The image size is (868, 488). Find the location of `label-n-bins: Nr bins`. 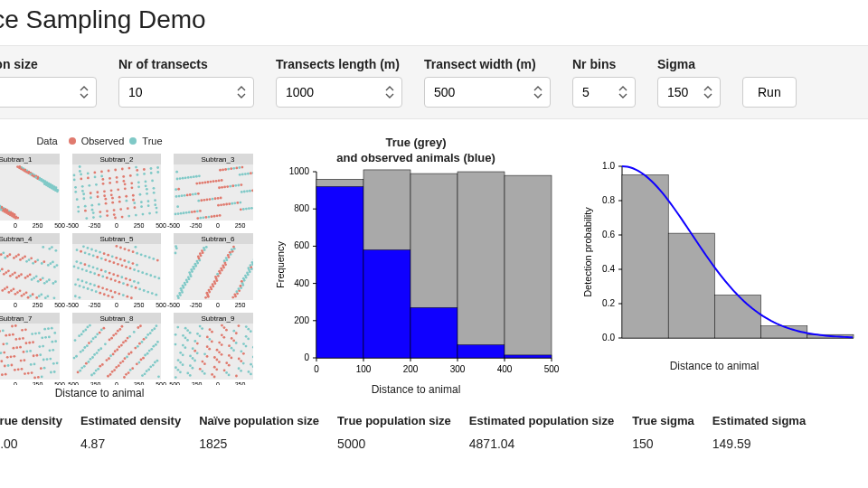

label-n-bins: Nr bins is located at coordinates (604, 64).